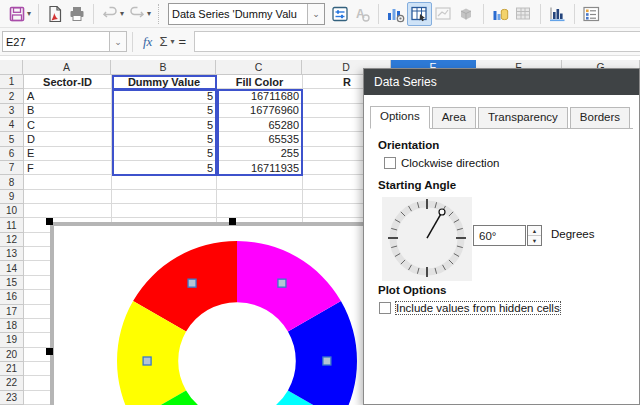 The image size is (640, 405). I want to click on grid-cell: B, so click(68, 111).